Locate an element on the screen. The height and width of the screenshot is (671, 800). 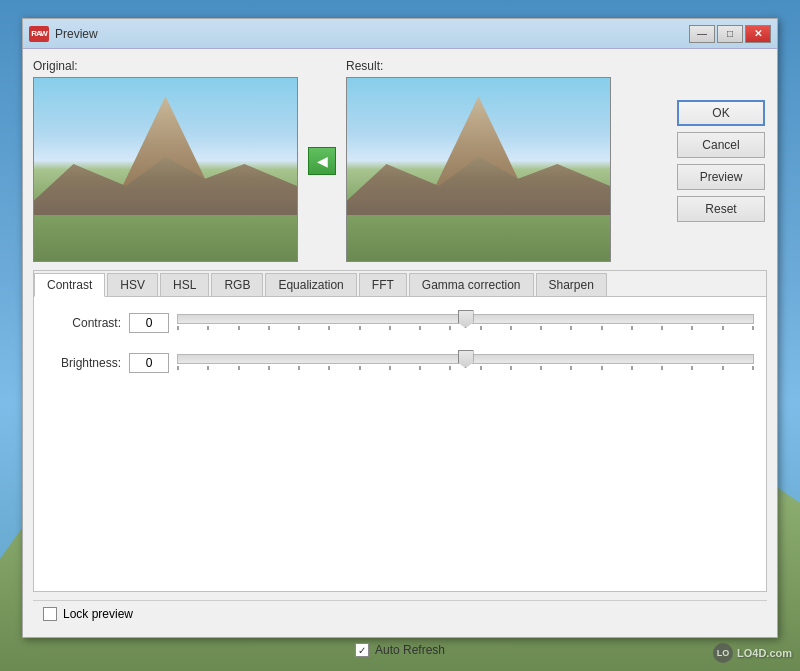
title-bar-left: RAW Preview is located at coordinates (64, 34).